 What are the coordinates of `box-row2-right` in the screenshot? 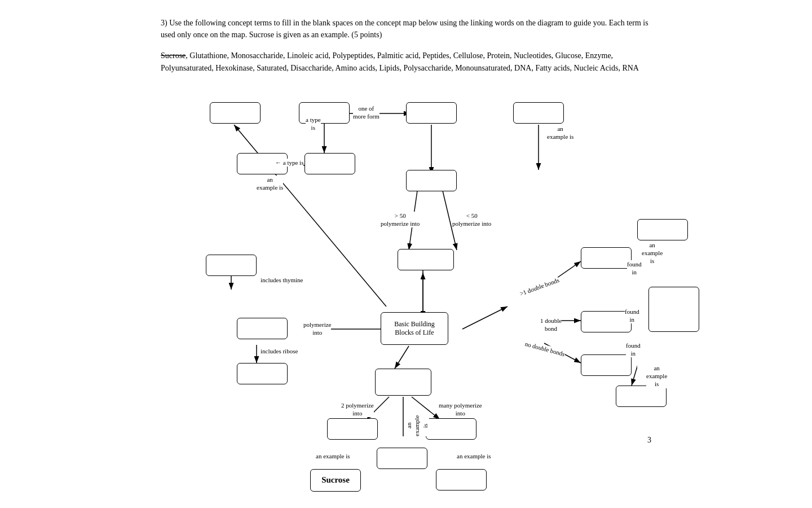 It's located at (663, 230).